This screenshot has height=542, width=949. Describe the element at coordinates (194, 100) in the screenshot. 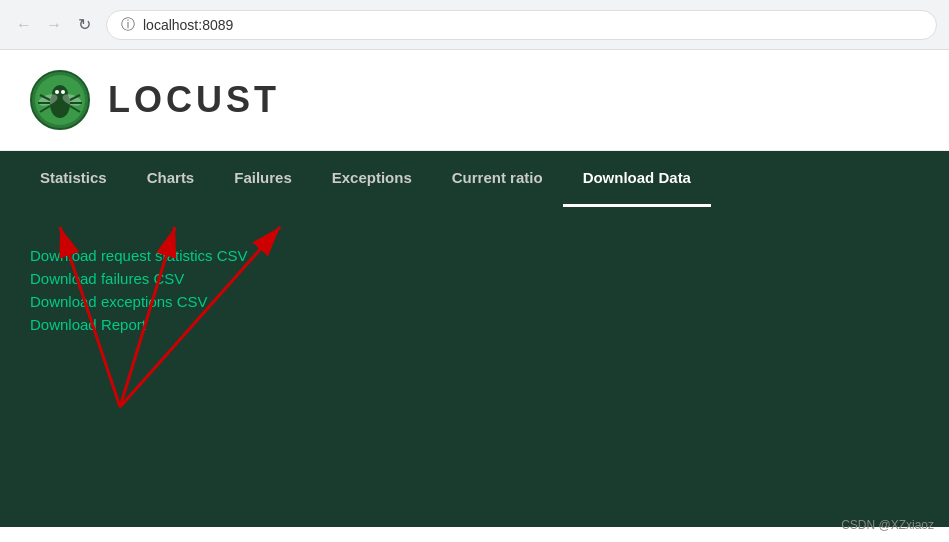

I see `logo-text: LOCUST` at that location.